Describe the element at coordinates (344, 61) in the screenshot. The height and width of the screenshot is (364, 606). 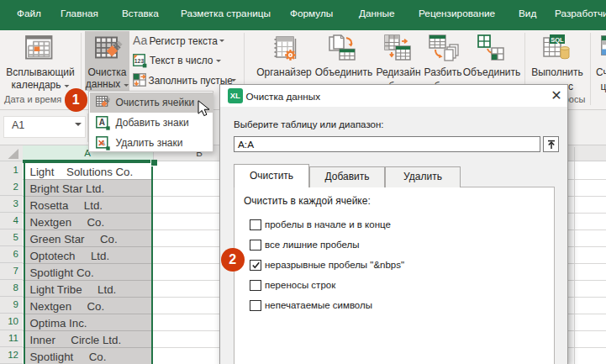
I see `merge-sheets-button: Объединить листы` at that location.